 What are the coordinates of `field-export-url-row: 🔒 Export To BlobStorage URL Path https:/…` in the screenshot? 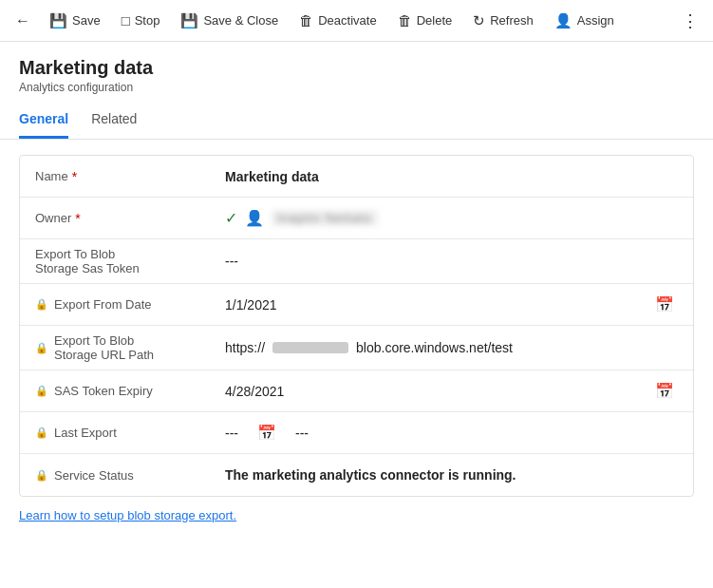 It's located at (357, 348).